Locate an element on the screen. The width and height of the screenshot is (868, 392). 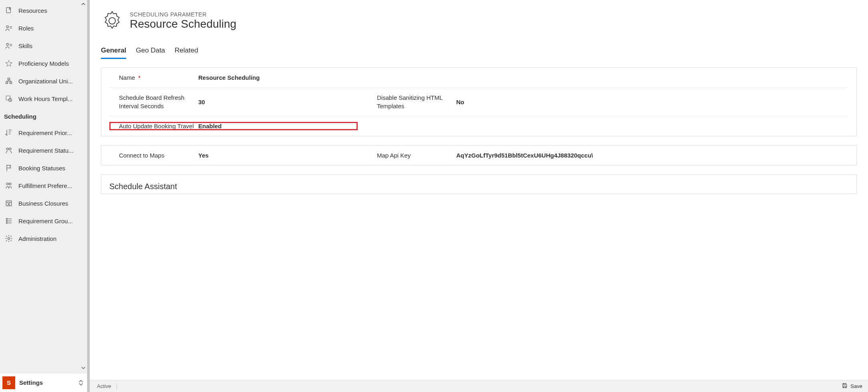
field-map-api-key: Map Api Key AqYzGoLfTyr9d51Bbl5tCexU6UHg… is located at coordinates (503, 156).